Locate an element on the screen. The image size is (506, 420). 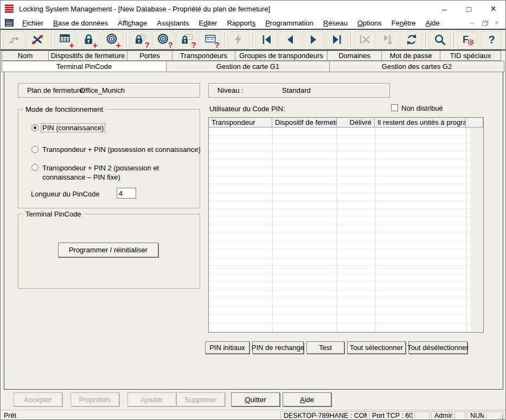
tab-portes: Portes is located at coordinates (150, 55).